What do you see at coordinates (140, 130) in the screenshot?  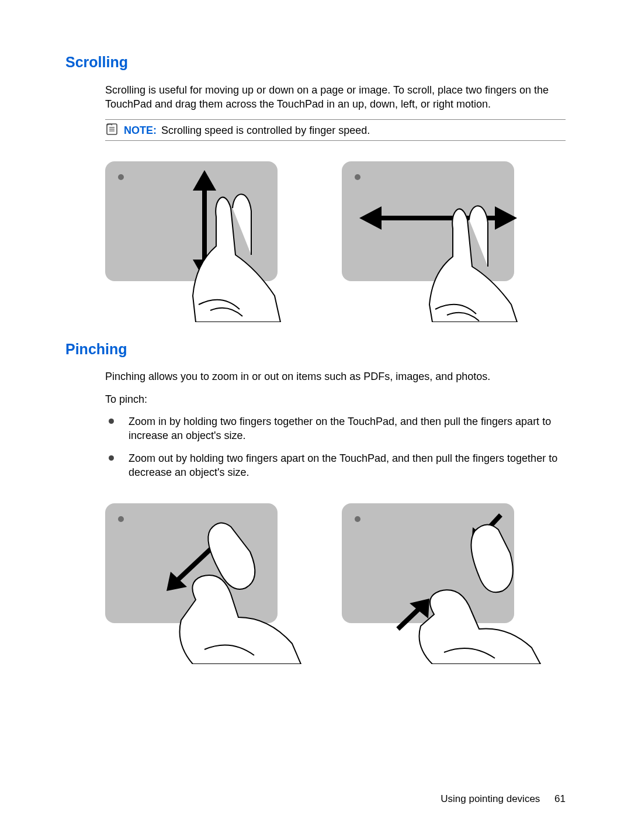 I see `note-label: NOTE:` at bounding box center [140, 130].